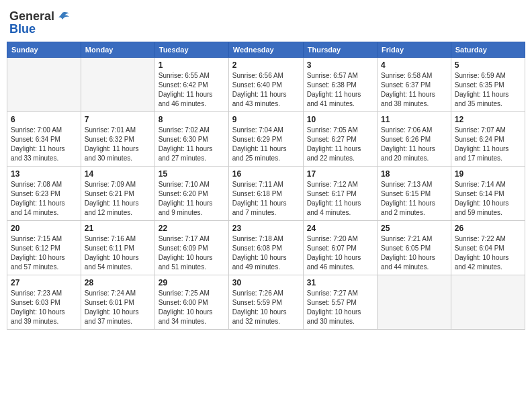 The width and height of the screenshot is (532, 411). Describe the element at coordinates (44, 283) in the screenshot. I see `day-number: 27` at that location.